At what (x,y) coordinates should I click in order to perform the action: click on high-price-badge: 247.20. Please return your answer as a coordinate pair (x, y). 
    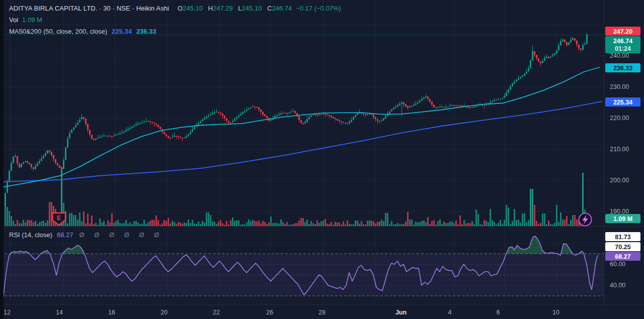
    Looking at the image, I should click on (623, 31).